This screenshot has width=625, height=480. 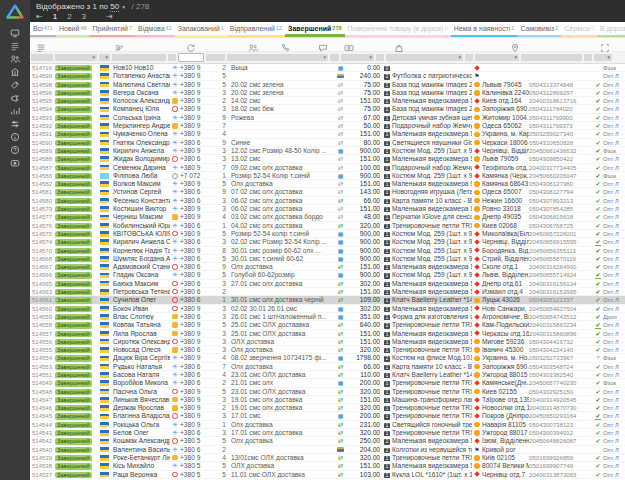 What do you see at coordinates (15, 137) in the screenshot?
I see `info-icon` at bounding box center [15, 137].